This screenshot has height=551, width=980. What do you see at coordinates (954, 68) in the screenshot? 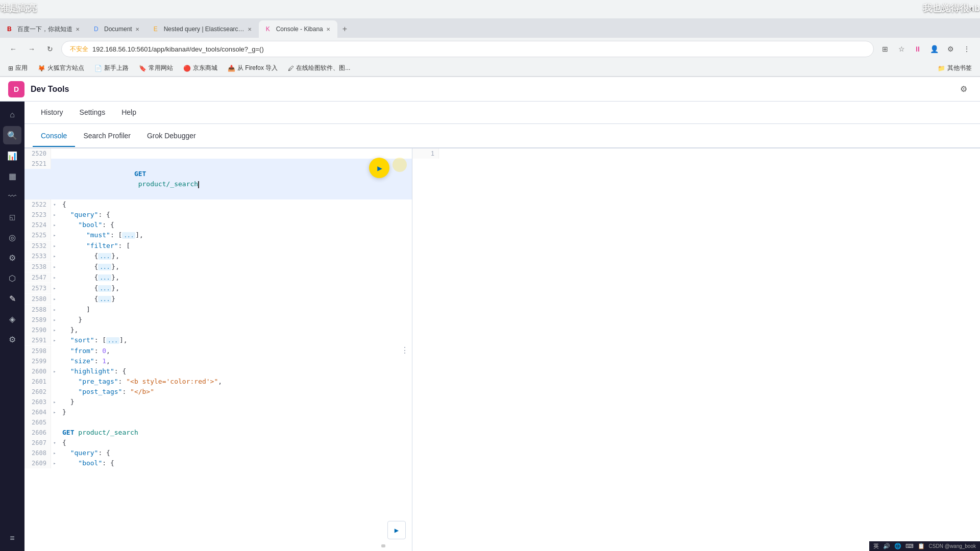
I see `bookmark-others: 📁其他书签` at bounding box center [954, 68].